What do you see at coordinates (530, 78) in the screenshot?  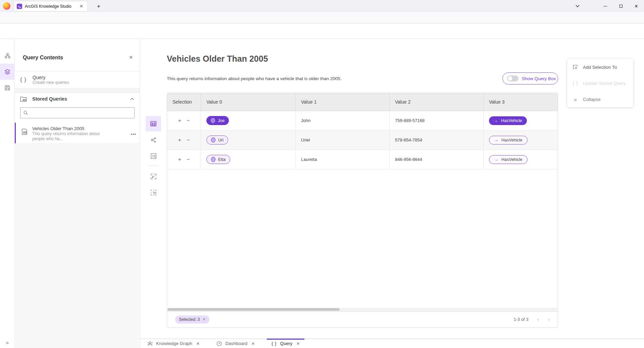 I see `show-query-box-toggle: Show Query Box` at bounding box center [530, 78].